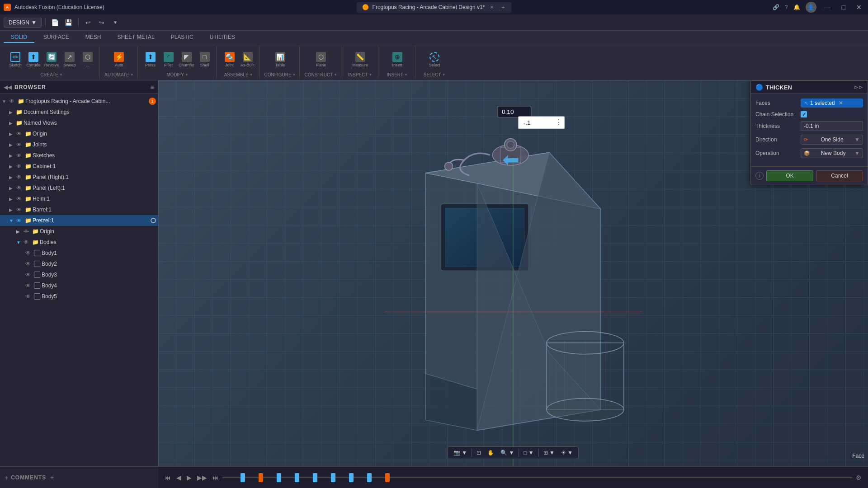 The height and width of the screenshot is (488, 868). Describe the element at coordinates (435, 75) in the screenshot. I see `select-label: SELECT ▼` at that location.